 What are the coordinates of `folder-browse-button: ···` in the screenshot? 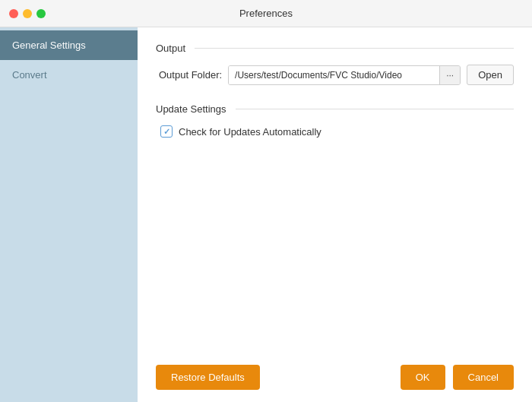 It's located at (450, 75).